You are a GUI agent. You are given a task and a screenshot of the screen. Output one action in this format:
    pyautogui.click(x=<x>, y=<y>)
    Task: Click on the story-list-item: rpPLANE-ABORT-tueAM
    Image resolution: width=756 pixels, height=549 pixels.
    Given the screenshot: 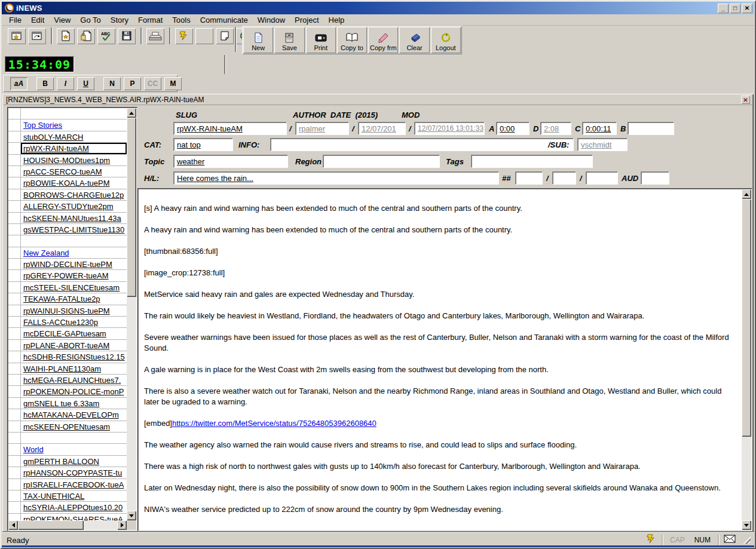 What is the action you would take?
    pyautogui.click(x=68, y=345)
    